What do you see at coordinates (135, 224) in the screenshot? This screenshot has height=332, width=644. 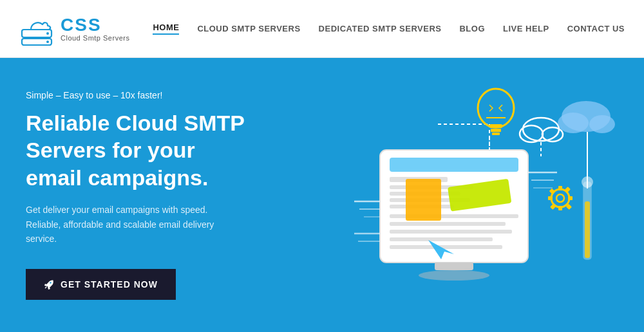 I see `hero-description: Get deliver your email campaigns with sp…` at bounding box center [135, 224].